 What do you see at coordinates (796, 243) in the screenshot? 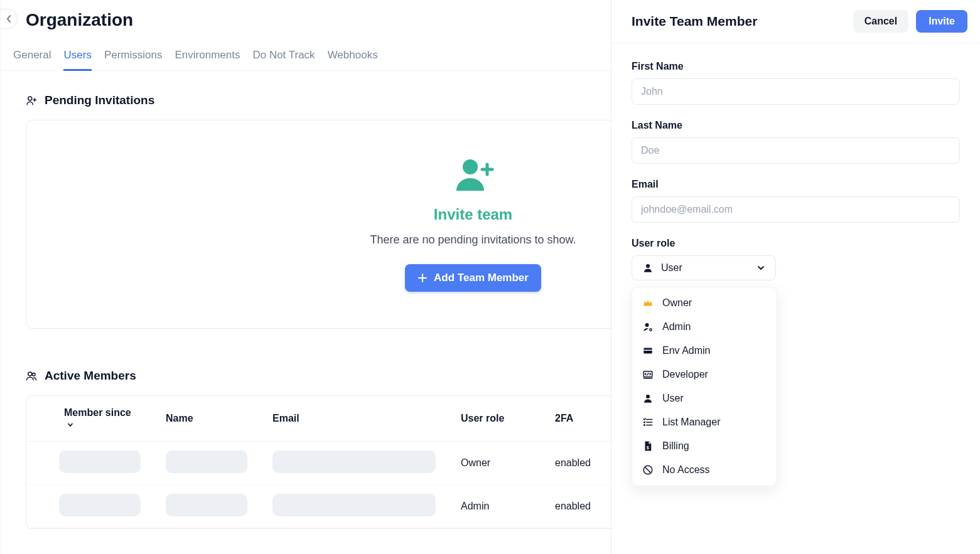
I see `role-label: User role` at bounding box center [796, 243].